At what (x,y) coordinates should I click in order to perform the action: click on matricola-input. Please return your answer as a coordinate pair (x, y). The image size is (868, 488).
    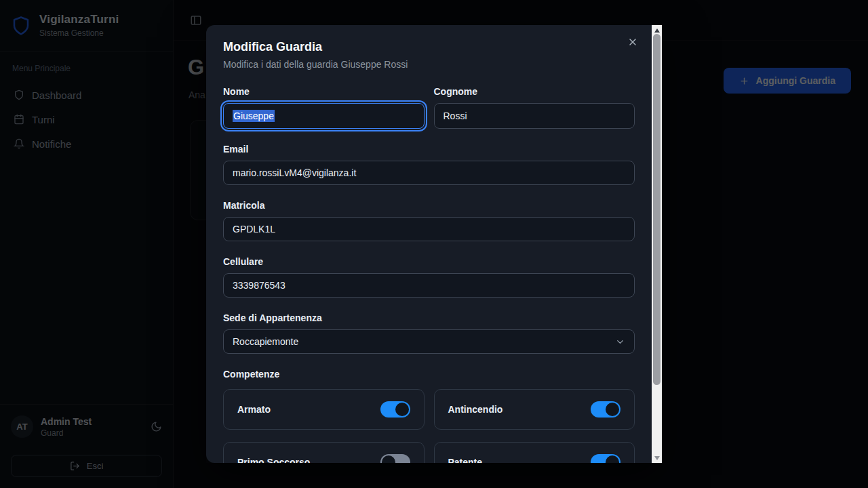
    Looking at the image, I should click on (429, 229).